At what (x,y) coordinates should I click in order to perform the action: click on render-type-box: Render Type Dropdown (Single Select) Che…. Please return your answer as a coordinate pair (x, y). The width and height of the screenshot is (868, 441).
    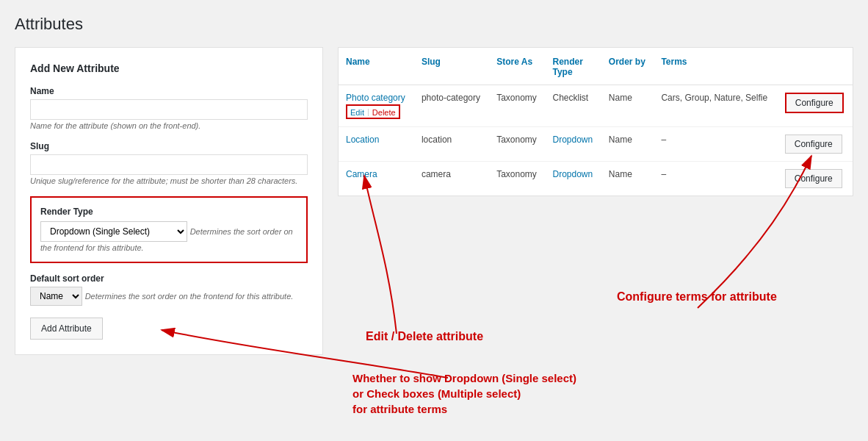
    Looking at the image, I should click on (169, 229).